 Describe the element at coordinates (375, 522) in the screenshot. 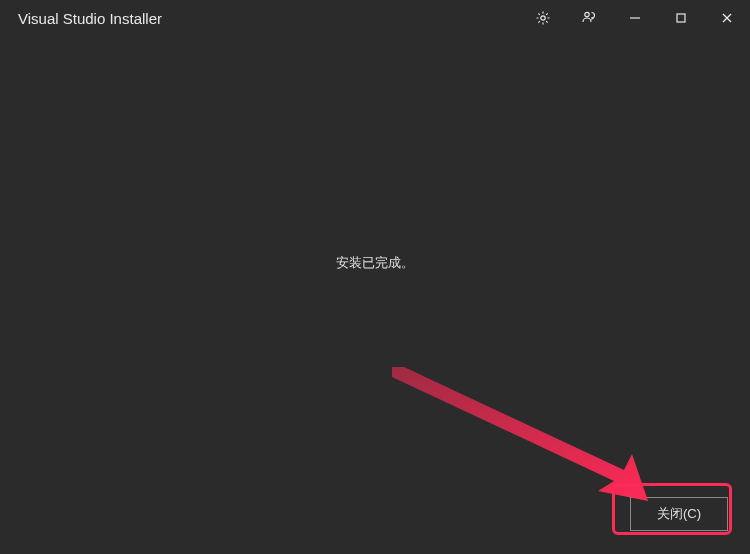

I see `footer-bar: 关闭(C)` at that location.